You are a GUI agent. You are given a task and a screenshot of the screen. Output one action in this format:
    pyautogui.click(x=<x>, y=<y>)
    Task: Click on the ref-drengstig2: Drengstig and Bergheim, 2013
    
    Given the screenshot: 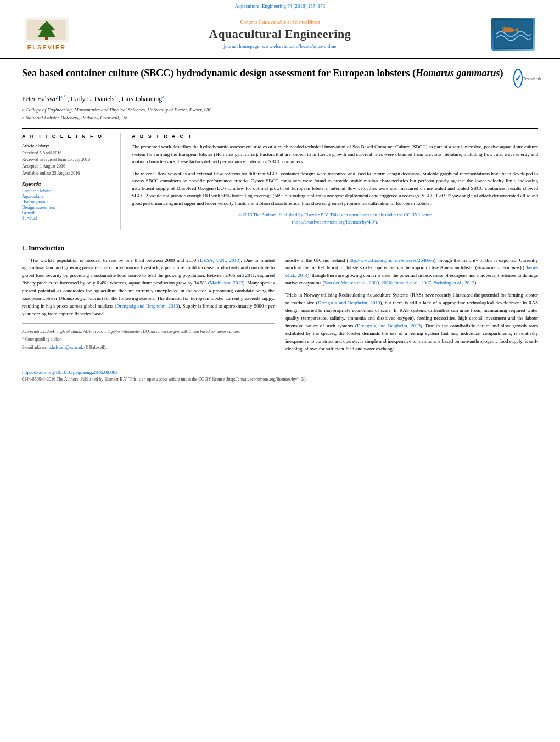 What is the action you would take?
    pyautogui.click(x=349, y=303)
    